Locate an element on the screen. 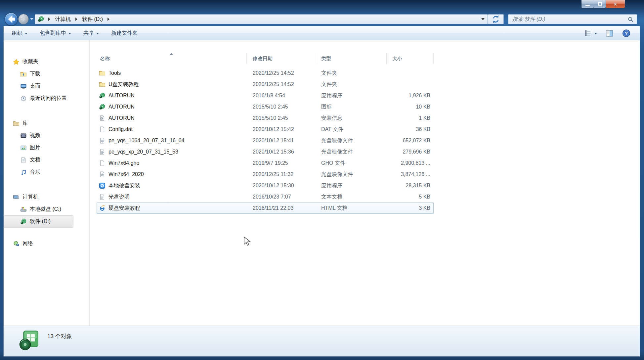 This screenshot has width=644, height=360. navigation-bar: 计算机软件 (D:) is located at coordinates (322, 19).